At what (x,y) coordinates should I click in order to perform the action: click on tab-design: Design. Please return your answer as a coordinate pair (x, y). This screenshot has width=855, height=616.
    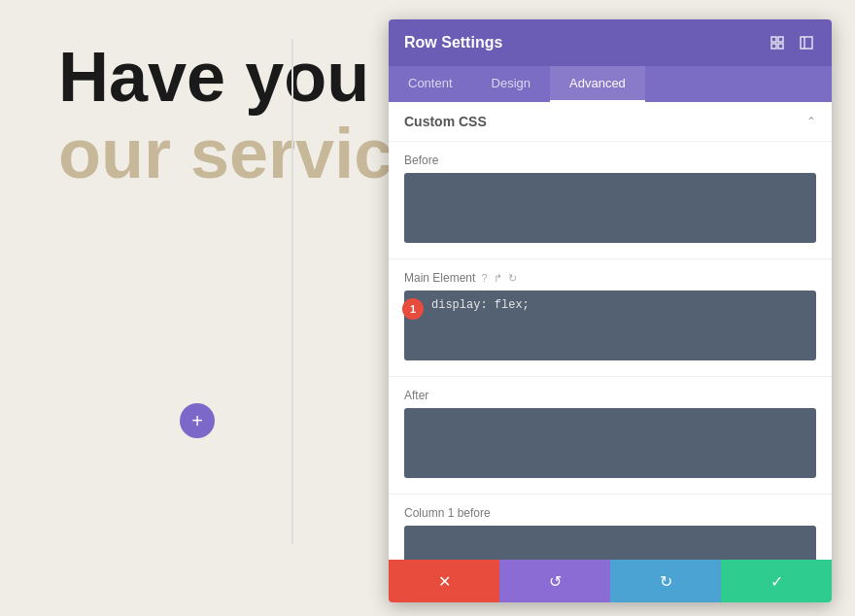
    Looking at the image, I should click on (511, 84).